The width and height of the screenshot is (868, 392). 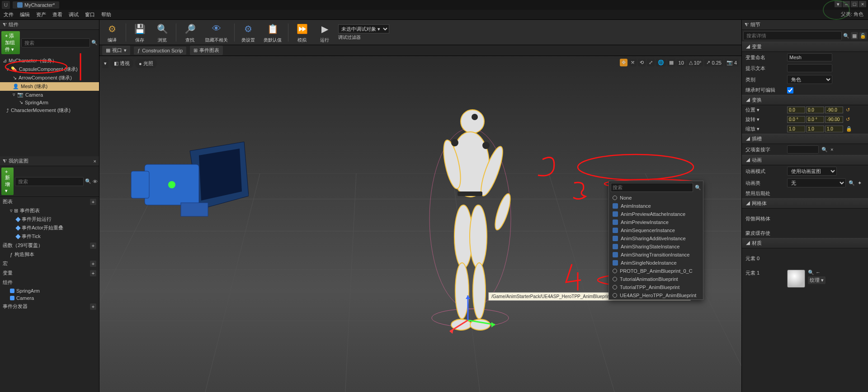 I want to click on scale-z, so click(x=834, y=129).